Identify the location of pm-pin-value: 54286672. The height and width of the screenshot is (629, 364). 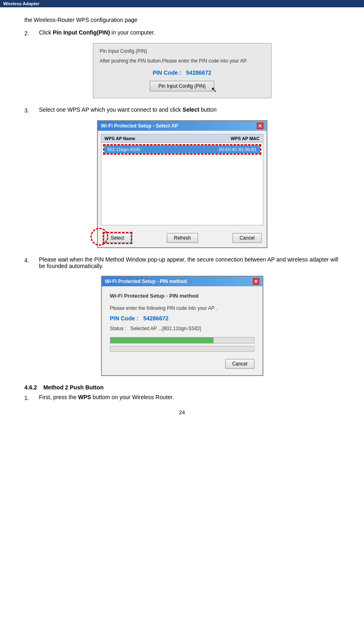
(156, 318).